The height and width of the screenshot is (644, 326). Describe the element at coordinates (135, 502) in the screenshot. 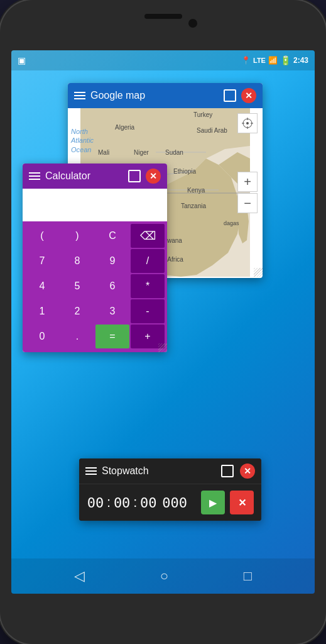

I see `stopwatch-sep2: :` at that location.